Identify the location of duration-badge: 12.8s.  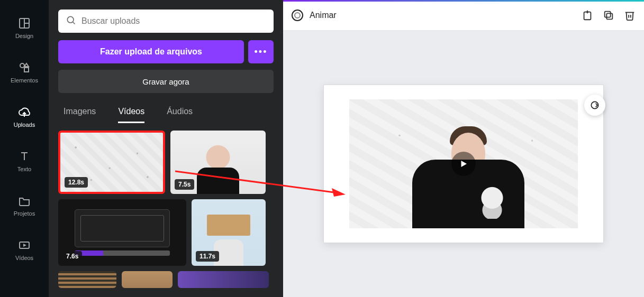
(76, 182).